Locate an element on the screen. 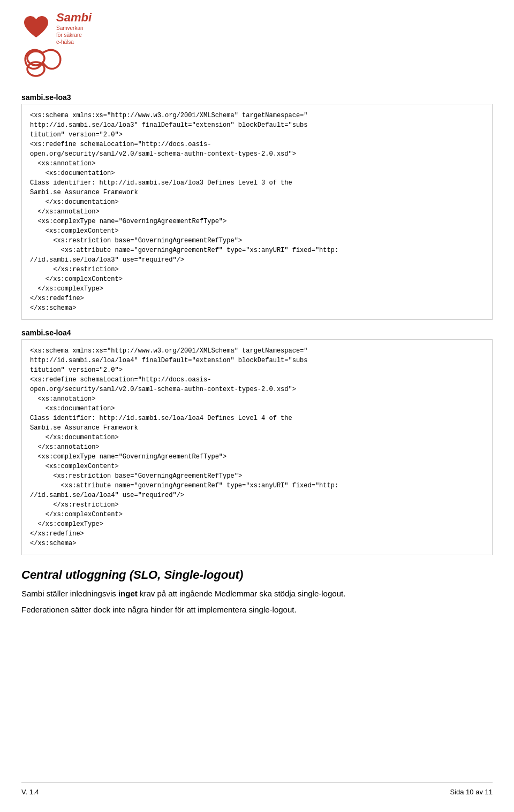 This screenshot has width=514, height=812. prose-paragraph-1: Sambi ställer inledningsvis inget krav p… is located at coordinates (257, 594).